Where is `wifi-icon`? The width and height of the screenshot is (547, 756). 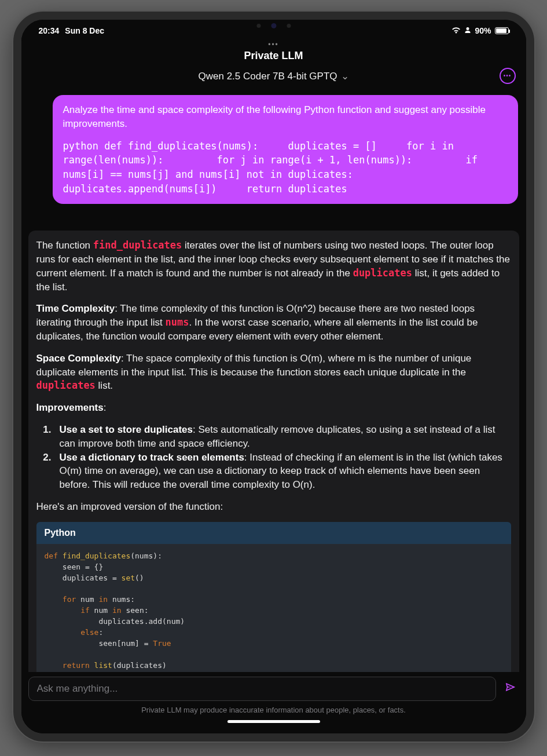 wifi-icon is located at coordinates (456, 31).